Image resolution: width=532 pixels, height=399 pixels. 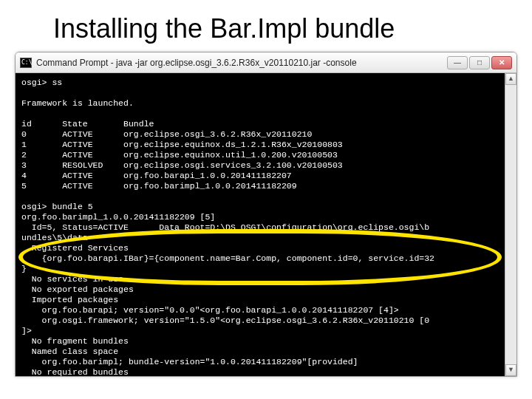 What do you see at coordinates (480, 63) in the screenshot?
I see `window-controls: — □ ✕` at bounding box center [480, 63].